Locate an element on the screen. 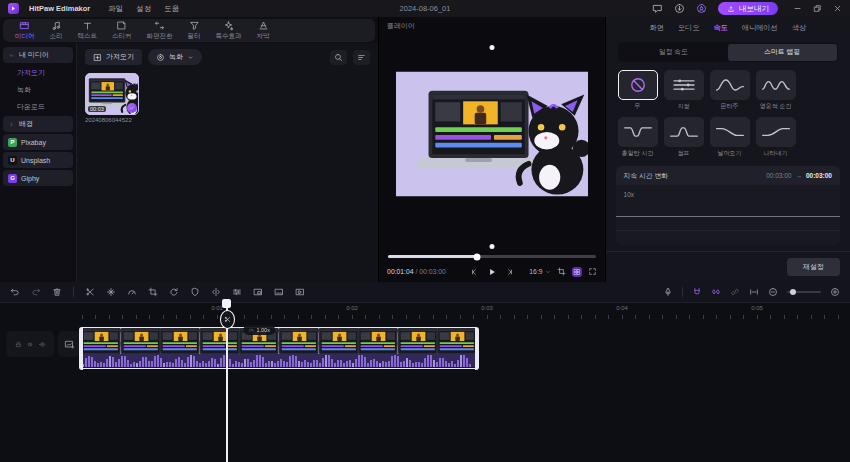 This screenshot has height=462, width=850. player-progress is located at coordinates (492, 256).